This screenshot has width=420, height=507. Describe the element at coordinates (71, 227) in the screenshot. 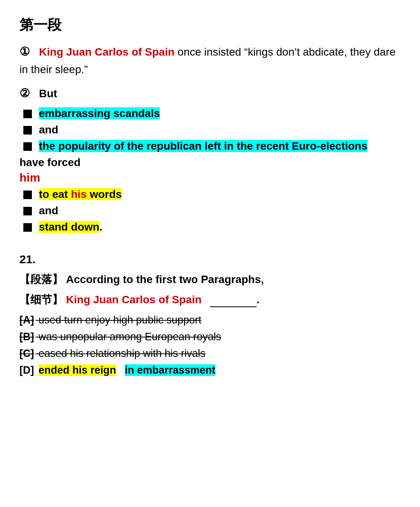

I see `bullet-text-6: stand down.` at that location.